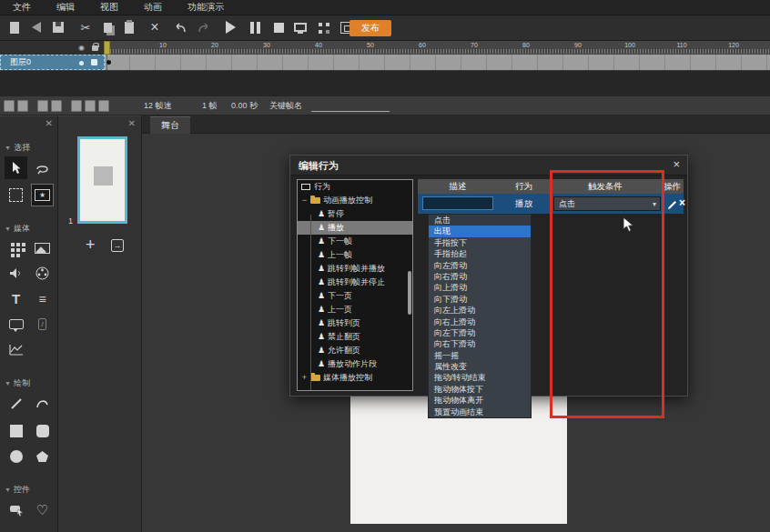 The image size is (770, 532). I want to click on menu-edit: 编辑, so click(66, 7).